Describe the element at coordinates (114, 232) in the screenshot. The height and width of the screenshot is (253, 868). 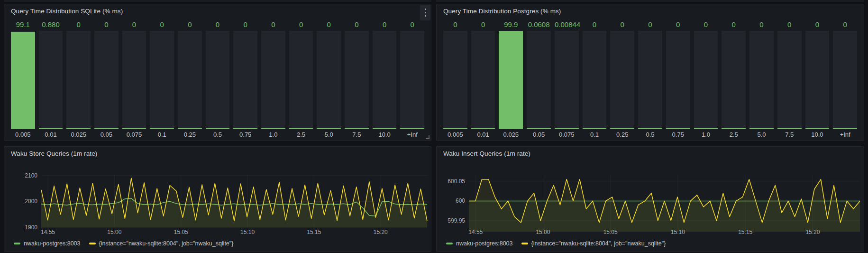
I see `x-tick-label: 15:00` at that location.